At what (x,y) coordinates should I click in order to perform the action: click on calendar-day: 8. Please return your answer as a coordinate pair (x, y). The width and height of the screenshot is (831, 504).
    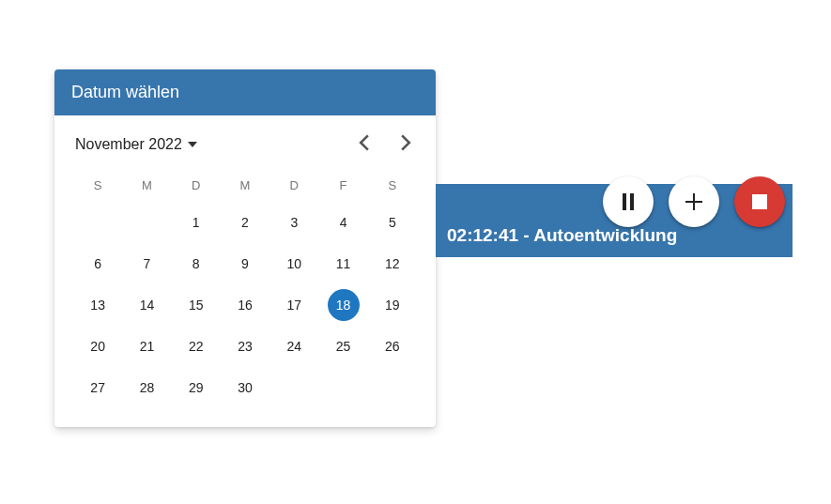
    Looking at the image, I should click on (196, 264).